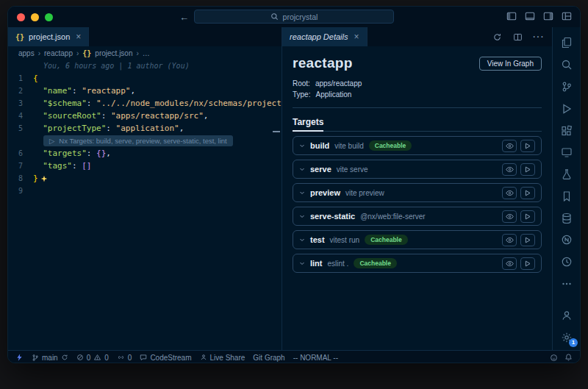 This screenshot has height=389, width=588. I want to click on nx-console-icon, so click(566, 240).